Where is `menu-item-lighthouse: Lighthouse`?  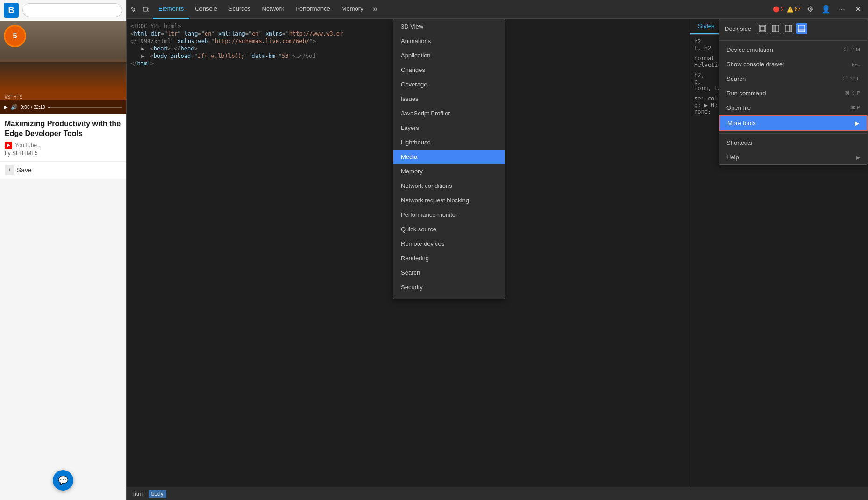
menu-item-lighthouse: Lighthouse is located at coordinates (449, 142).